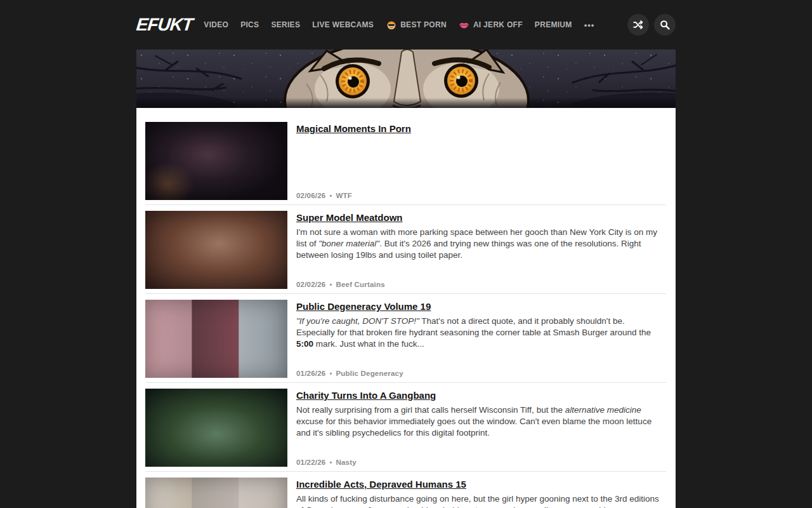 This screenshot has width=812, height=508. Describe the element at coordinates (424, 25) in the screenshot. I see `nav-item-label: BEST PORN` at that location.